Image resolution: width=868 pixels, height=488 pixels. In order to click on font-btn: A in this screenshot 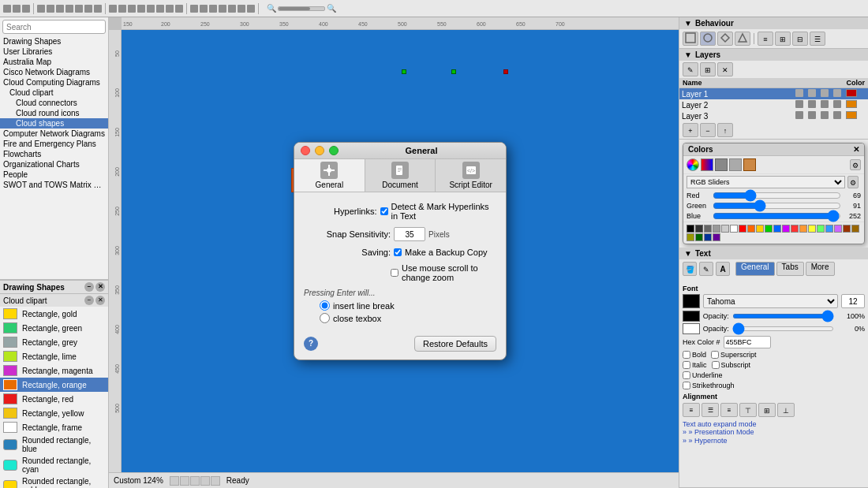, I will do `click(723, 269)`.